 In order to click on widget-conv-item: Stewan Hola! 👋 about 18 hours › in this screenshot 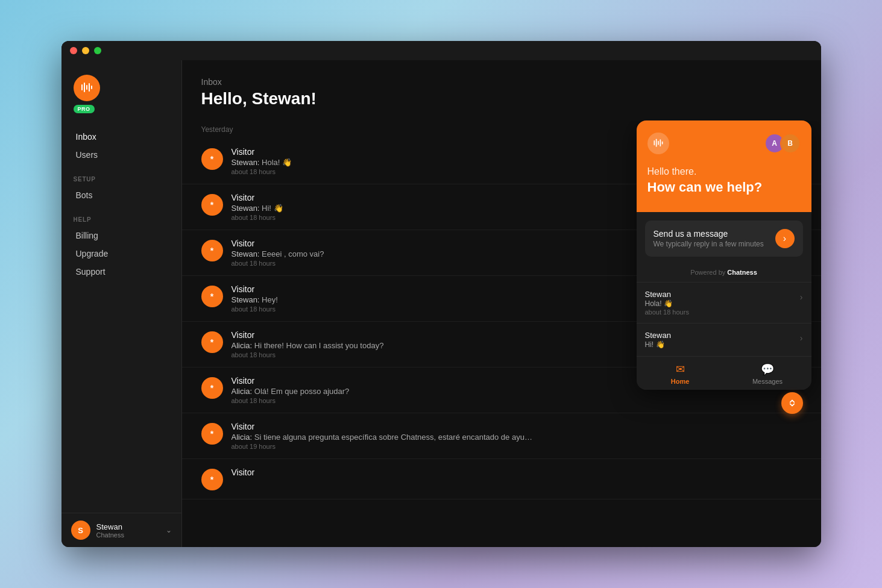, I will do `click(724, 302)`.